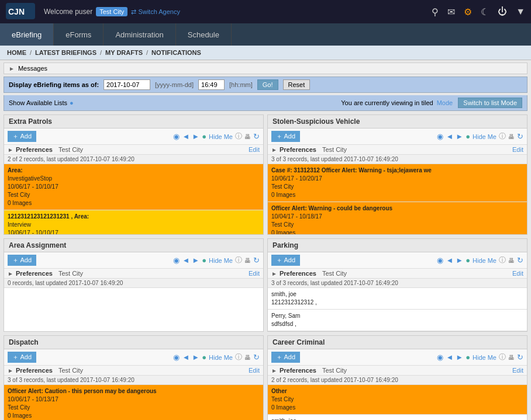 The image size is (531, 420). I want to click on arrow-left-icon-parking: ◄, so click(449, 261).